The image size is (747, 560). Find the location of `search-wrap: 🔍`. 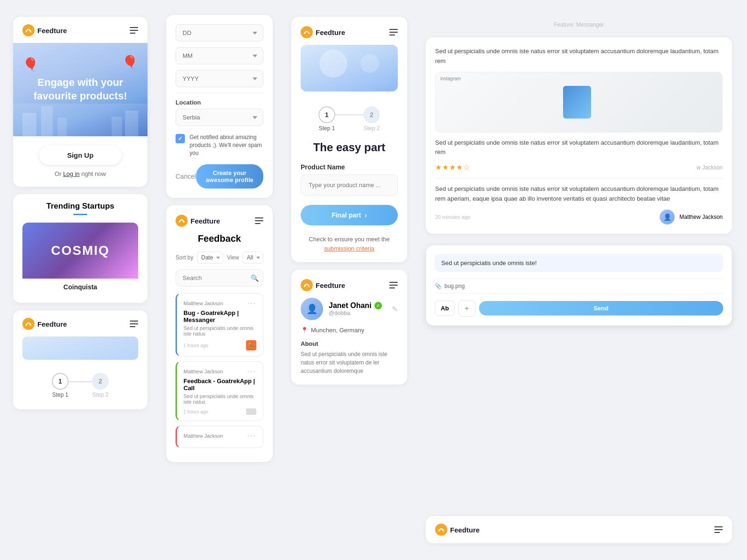

search-wrap: 🔍 is located at coordinates (219, 278).